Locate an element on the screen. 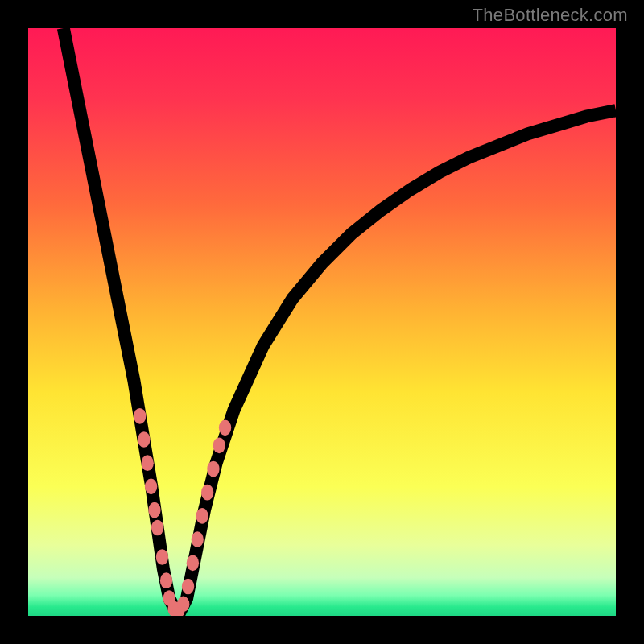  marker-group is located at coordinates (182, 512).